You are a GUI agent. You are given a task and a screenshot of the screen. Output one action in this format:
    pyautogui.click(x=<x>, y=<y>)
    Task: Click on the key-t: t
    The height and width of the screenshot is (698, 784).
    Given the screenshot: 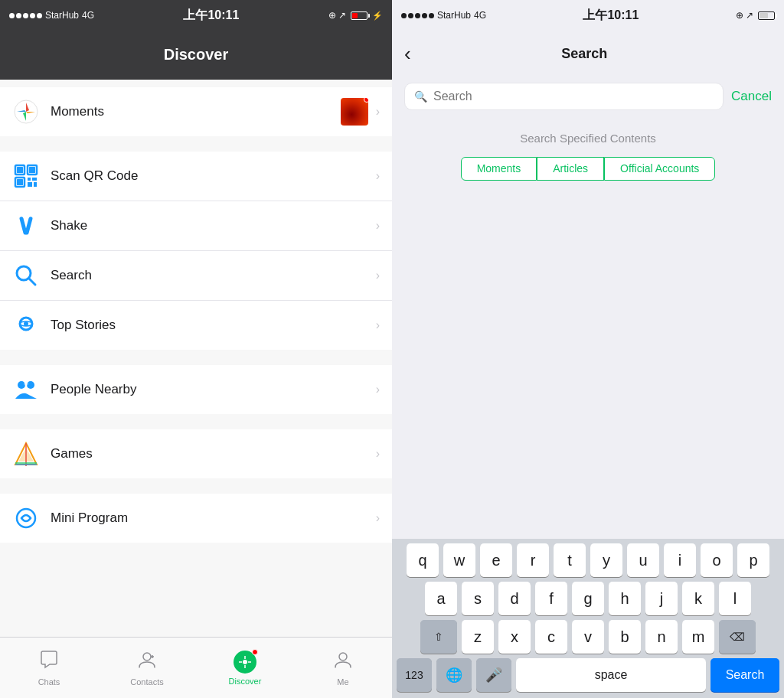 What is the action you would take?
    pyautogui.click(x=570, y=560)
    